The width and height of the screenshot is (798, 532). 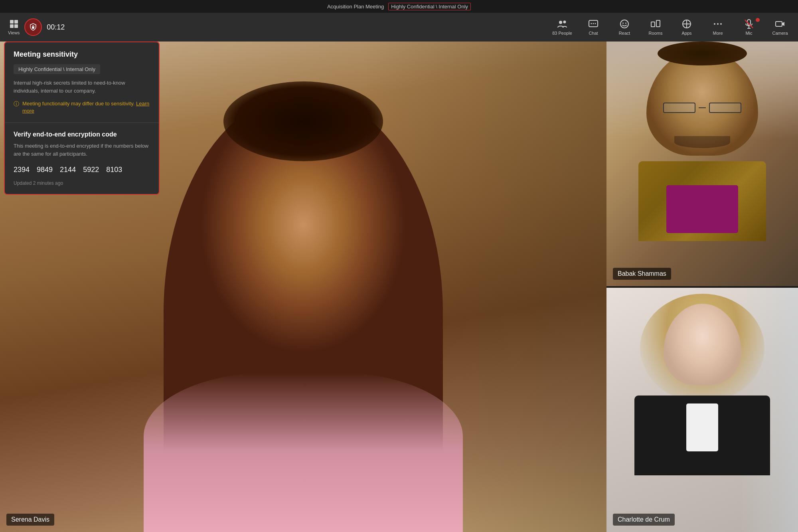 What do you see at coordinates (562, 33) in the screenshot?
I see `people-count-label: 83 People` at bounding box center [562, 33].